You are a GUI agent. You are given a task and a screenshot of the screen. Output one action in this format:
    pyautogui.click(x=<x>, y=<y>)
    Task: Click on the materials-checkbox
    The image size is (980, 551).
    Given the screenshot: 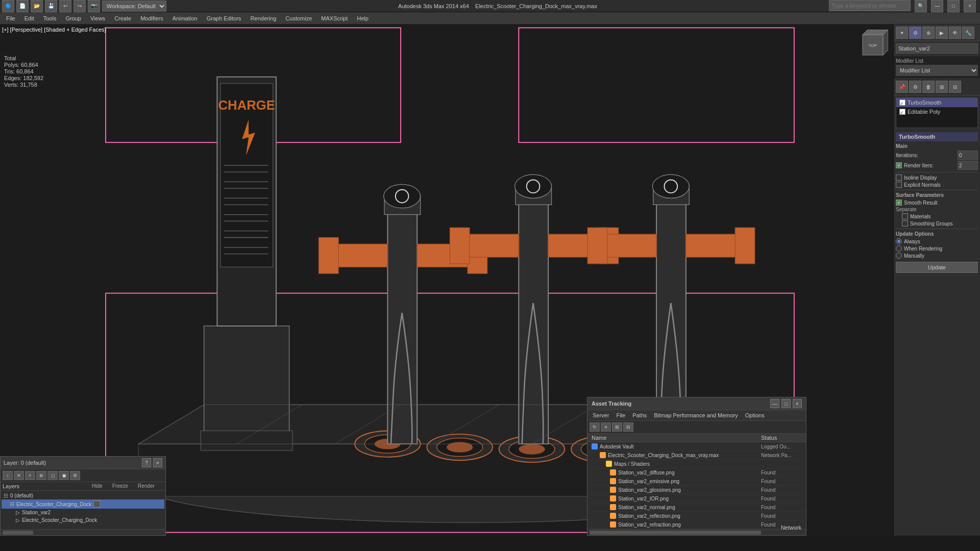 What is the action you would take?
    pyautogui.click(x=905, y=216)
    